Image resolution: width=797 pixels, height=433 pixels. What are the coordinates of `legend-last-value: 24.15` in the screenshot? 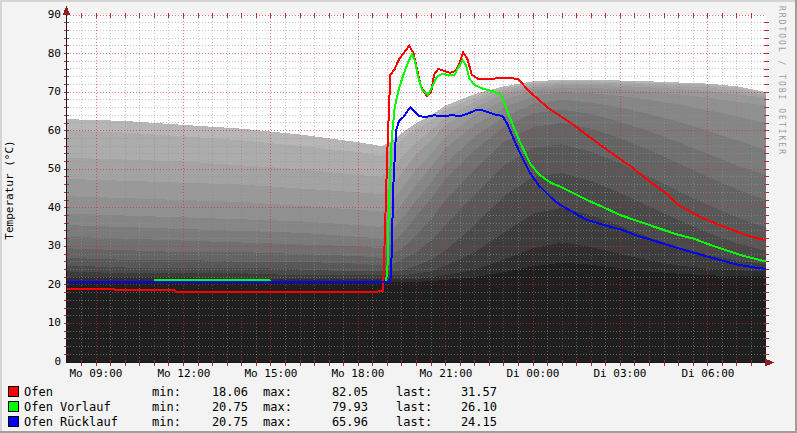 It's located at (471, 422).